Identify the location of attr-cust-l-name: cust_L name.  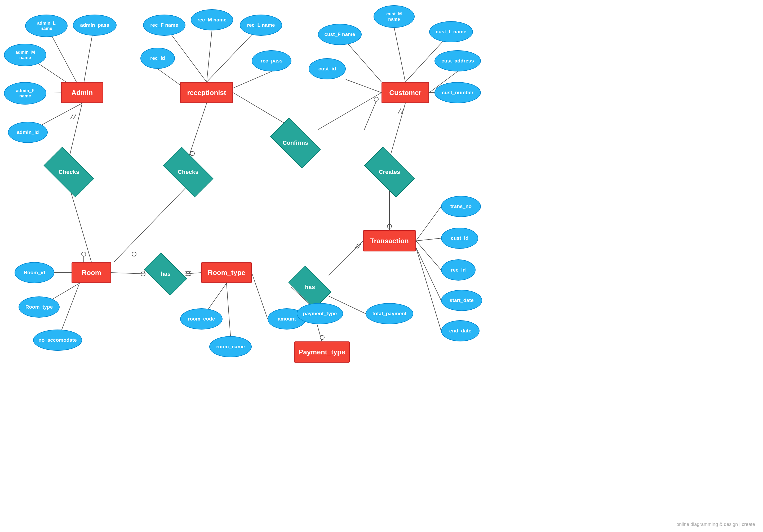
(451, 32).